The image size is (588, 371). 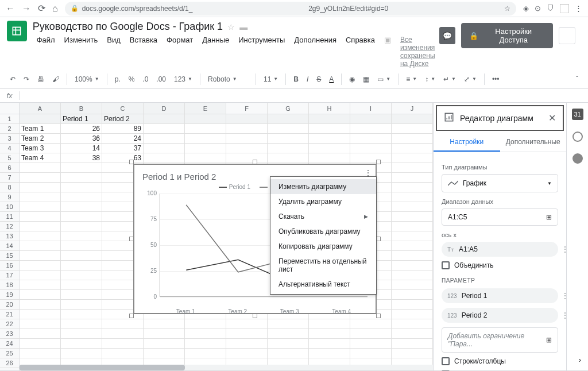 What do you see at coordinates (41, 8) in the screenshot?
I see `reload-icon: ⟳` at bounding box center [41, 8].